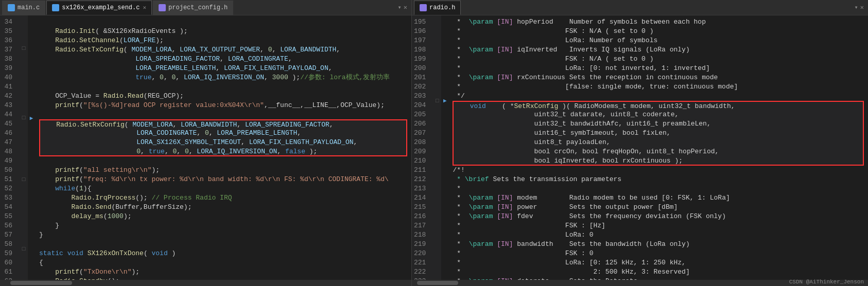 Image resolution: width=868 pixels, height=286 pixels. I want to click on arrow-gutter-left: ▶, so click(31, 148).